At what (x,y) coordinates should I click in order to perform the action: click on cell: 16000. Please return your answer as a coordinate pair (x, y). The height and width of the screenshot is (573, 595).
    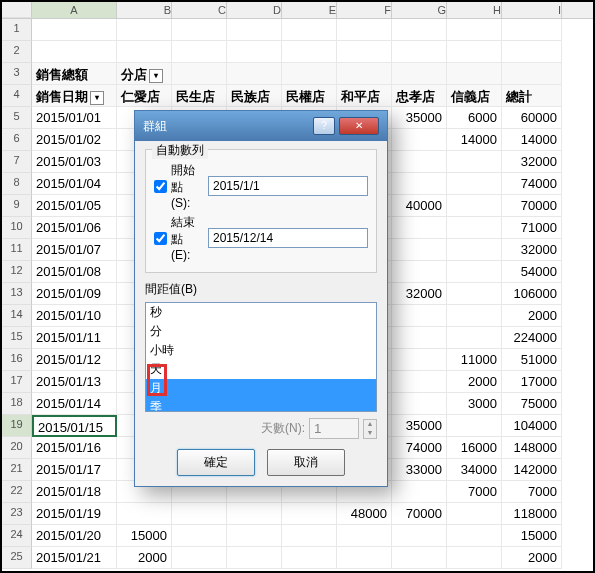
    Looking at the image, I should click on (474, 448).